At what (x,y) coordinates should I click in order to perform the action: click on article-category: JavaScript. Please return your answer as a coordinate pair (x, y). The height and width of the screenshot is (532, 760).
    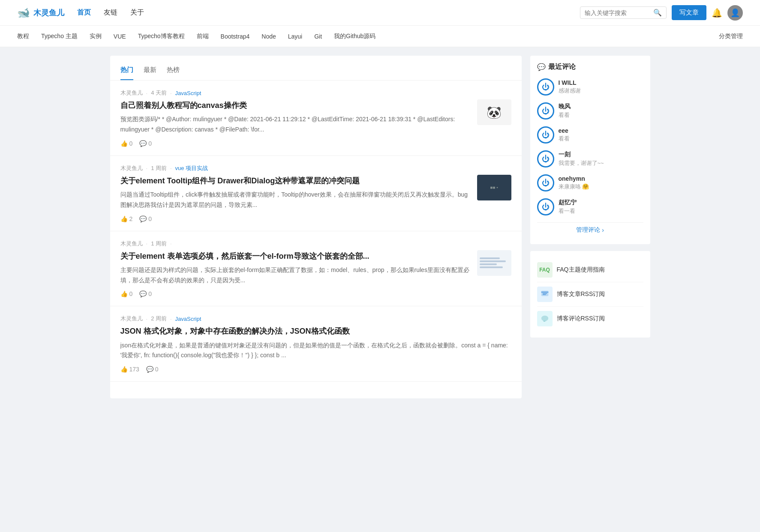
    Looking at the image, I should click on (189, 319).